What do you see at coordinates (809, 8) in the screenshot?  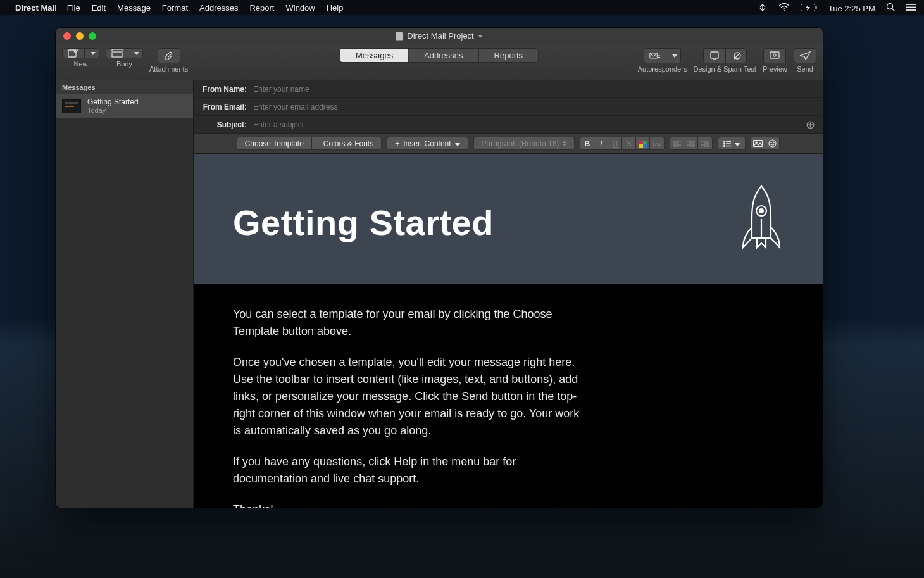 I see `battery-icon` at bounding box center [809, 8].